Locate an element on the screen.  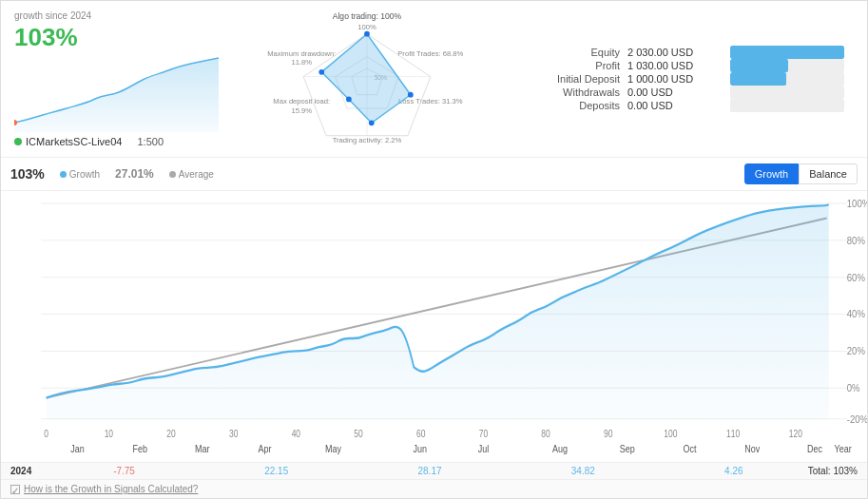
stat-row: Initial Deposit 1 000.00 USD is located at coordinates (684, 79).